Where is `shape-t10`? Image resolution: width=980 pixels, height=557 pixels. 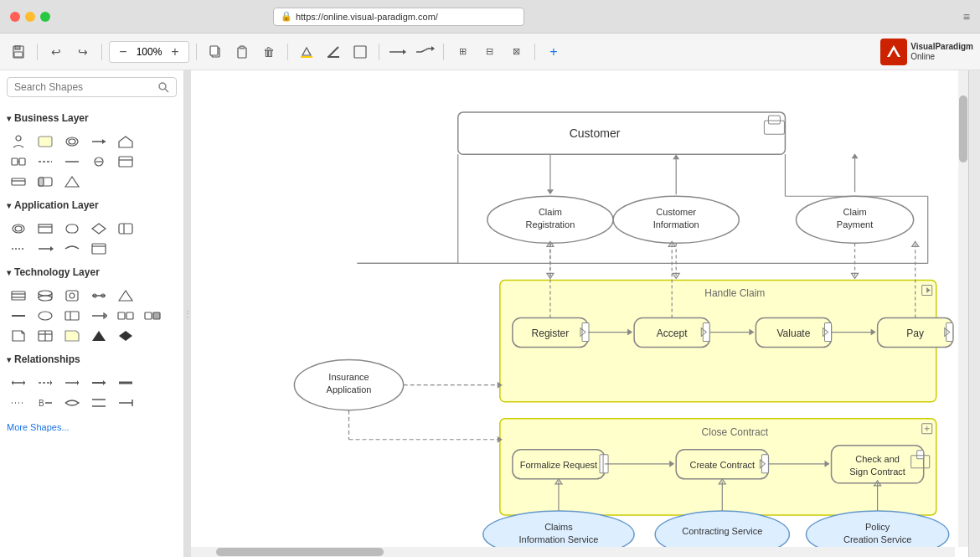
shape-t10 is located at coordinates (126, 316).